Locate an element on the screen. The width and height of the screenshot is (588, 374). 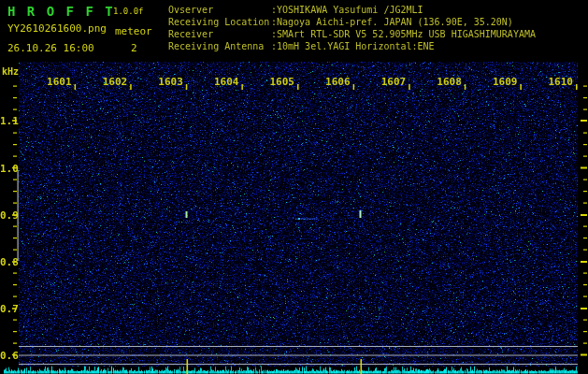
observation-datetime: 26.10.26 16:00 is located at coordinates (50, 49).